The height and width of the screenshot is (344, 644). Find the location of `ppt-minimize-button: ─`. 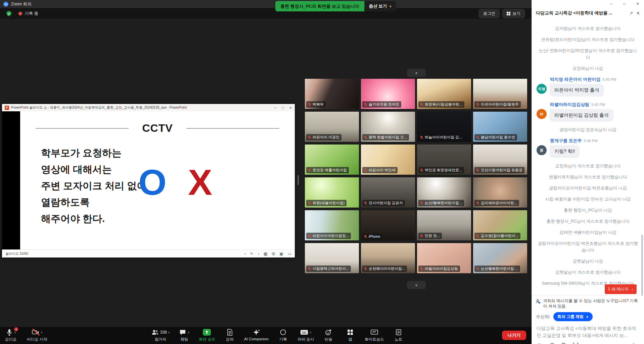

ppt-minimize-button: ─ is located at coordinates (275, 108).